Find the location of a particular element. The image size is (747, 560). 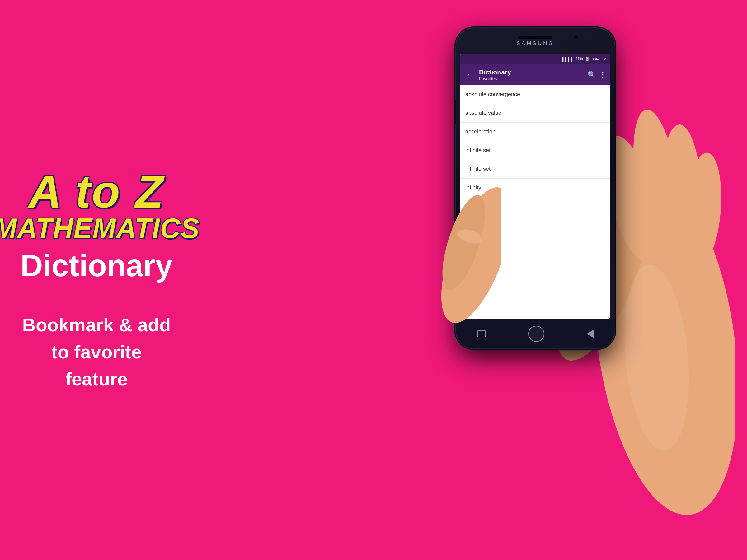

home-button is located at coordinates (536, 334).